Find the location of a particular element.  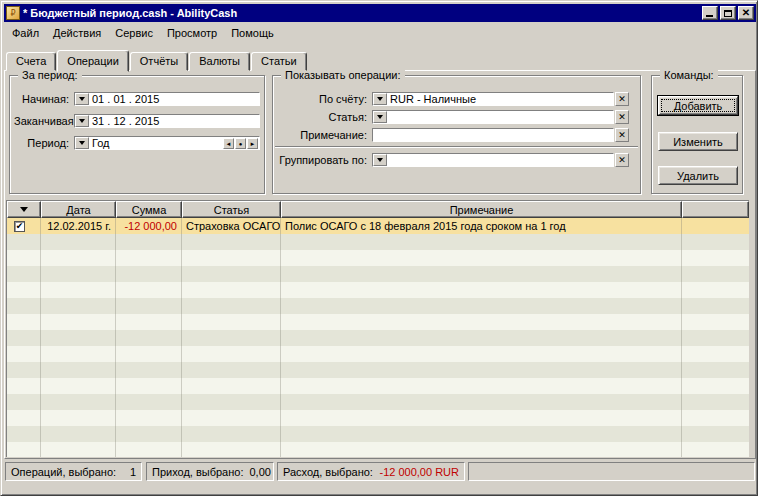

add-button: Добавить is located at coordinates (698, 106).